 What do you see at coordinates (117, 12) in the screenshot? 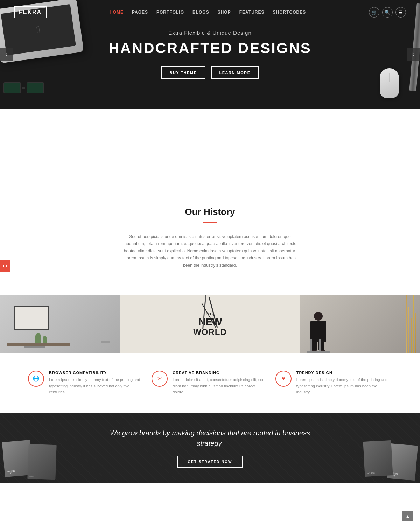
I see `nav-home: HOME` at bounding box center [117, 12].